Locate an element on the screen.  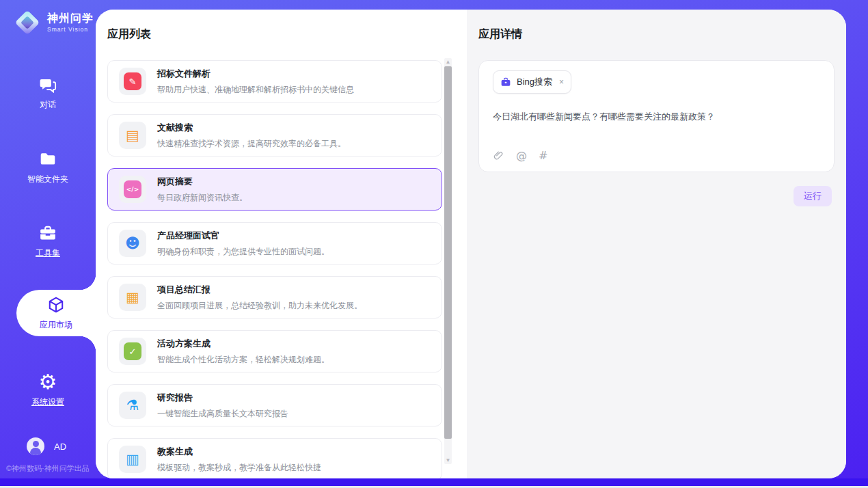
app-description: 全面回顾项目进展，总结经验教训，助力未来优化发展。 is located at coordinates (260, 306).